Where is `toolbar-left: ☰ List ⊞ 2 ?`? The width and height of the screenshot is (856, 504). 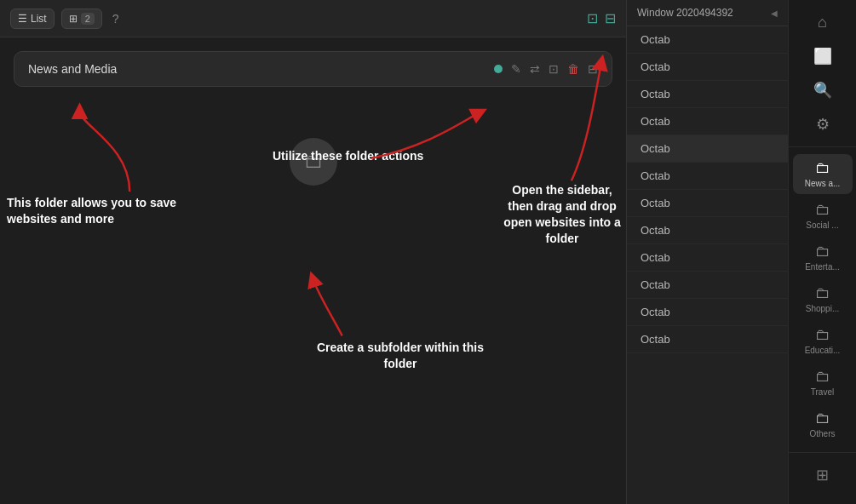 toolbar-left: ☰ List ⊞ 2 ? is located at coordinates (66, 19).